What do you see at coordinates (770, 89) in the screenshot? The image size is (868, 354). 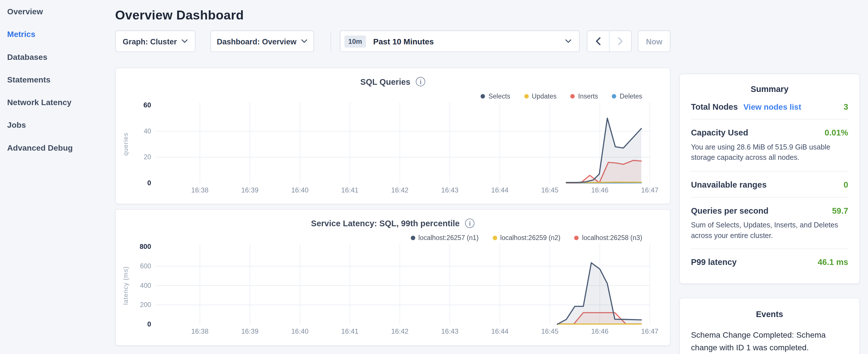 I see `summary-title: Summary` at bounding box center [770, 89].